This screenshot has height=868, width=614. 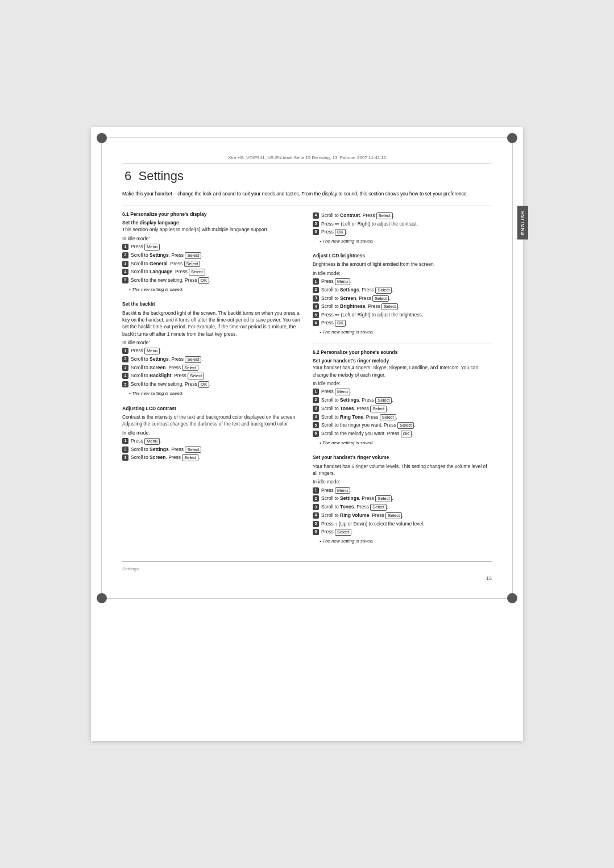 What do you see at coordinates (211, 229) in the screenshot?
I see `section-6-1-body: This section only applies to model(s) wi…` at bounding box center [211, 229].